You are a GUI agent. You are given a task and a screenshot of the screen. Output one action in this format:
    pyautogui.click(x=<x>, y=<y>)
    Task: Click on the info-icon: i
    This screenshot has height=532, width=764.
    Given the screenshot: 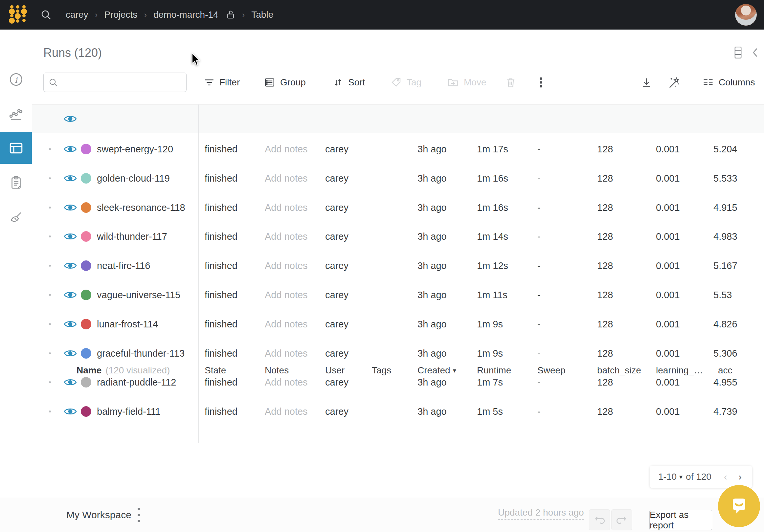 What is the action you would take?
    pyautogui.click(x=16, y=80)
    